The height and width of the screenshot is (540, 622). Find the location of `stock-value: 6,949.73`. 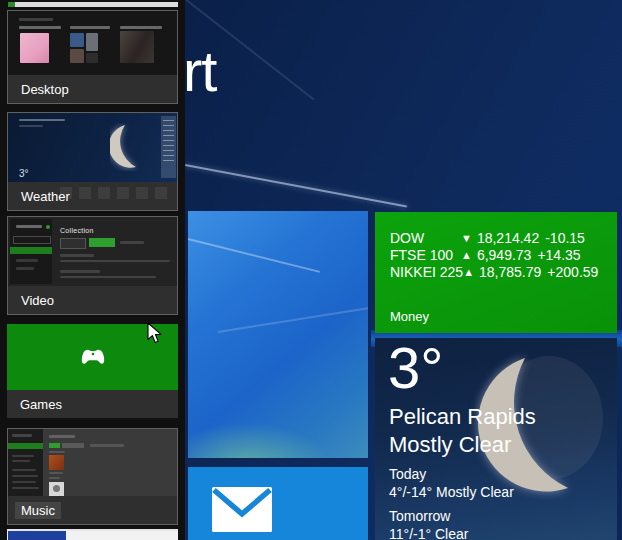

stock-value: 6,949.73 is located at coordinates (504, 256).